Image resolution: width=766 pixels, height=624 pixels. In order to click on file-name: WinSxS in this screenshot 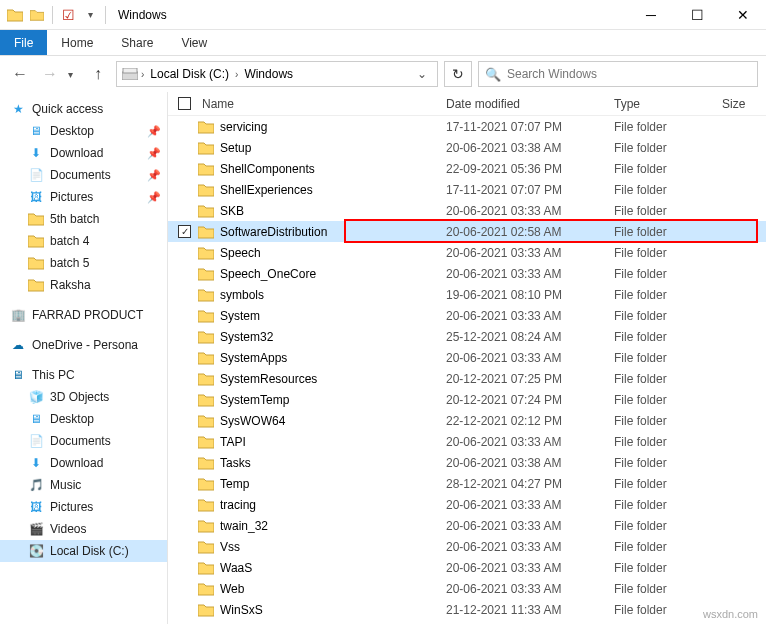, I will do `click(242, 610)`.